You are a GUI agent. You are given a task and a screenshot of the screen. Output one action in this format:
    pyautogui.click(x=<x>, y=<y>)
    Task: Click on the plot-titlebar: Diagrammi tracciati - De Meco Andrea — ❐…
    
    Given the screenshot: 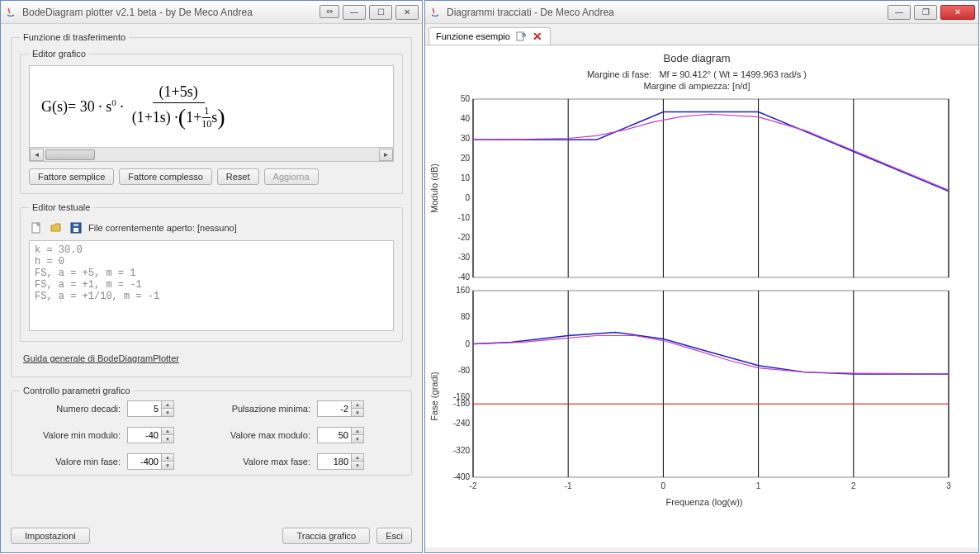 What is the action you would take?
    pyautogui.click(x=702, y=12)
    